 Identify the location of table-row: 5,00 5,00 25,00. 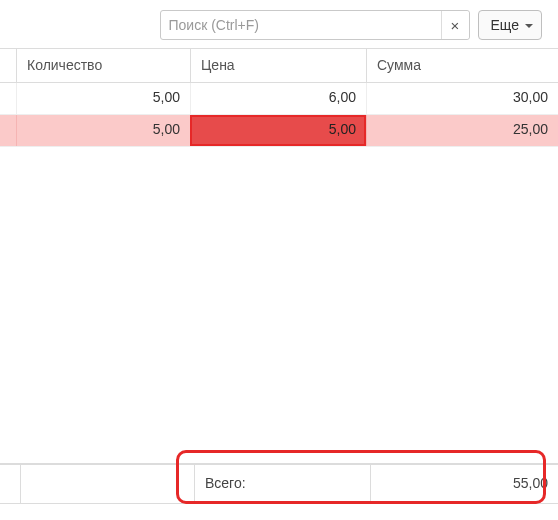
(279, 131).